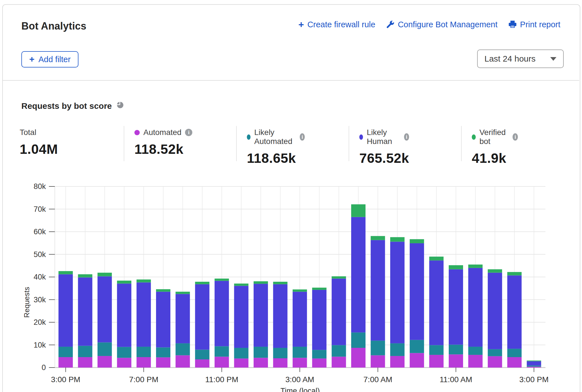 This screenshot has height=392, width=582. I want to click on x-axis-tick-label: 7:00 PM, so click(144, 380).